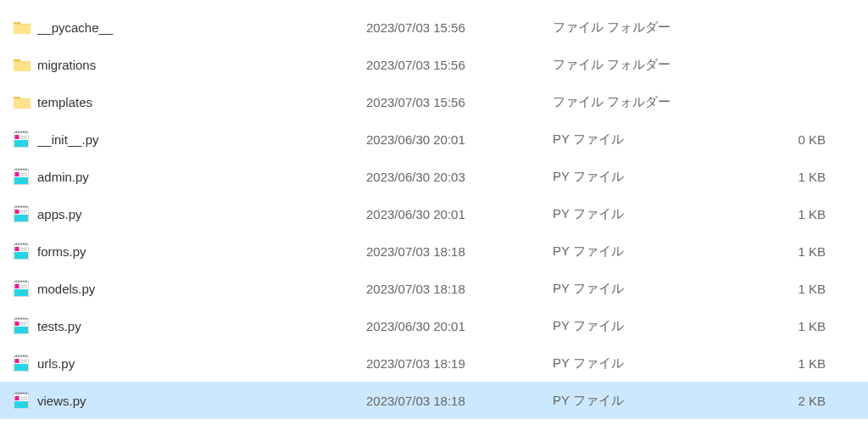  What do you see at coordinates (459, 176) in the screenshot?
I see `file-date: 2023/06/30 20:03` at bounding box center [459, 176].